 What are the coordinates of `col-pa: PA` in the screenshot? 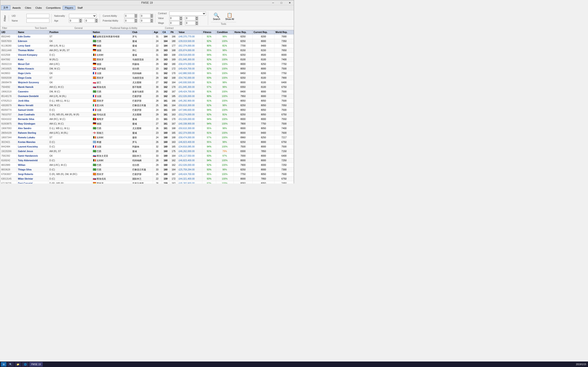 It's located at (173, 33).